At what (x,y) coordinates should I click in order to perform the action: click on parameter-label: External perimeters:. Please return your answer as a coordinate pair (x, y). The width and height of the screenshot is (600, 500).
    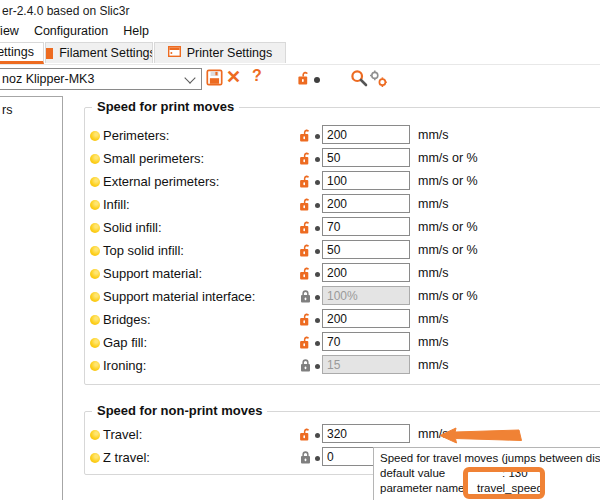
    Looking at the image, I should click on (161, 182).